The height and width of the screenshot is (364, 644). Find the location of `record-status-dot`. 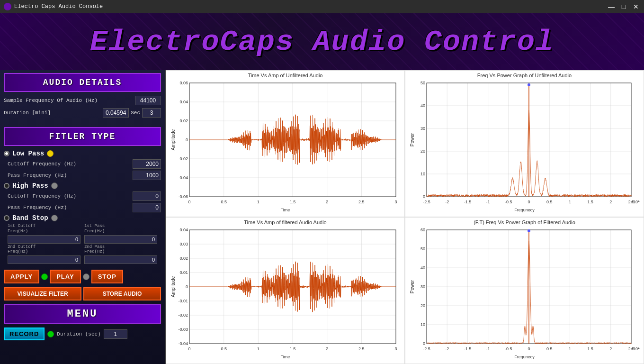

record-status-dot is located at coordinates (51, 334).